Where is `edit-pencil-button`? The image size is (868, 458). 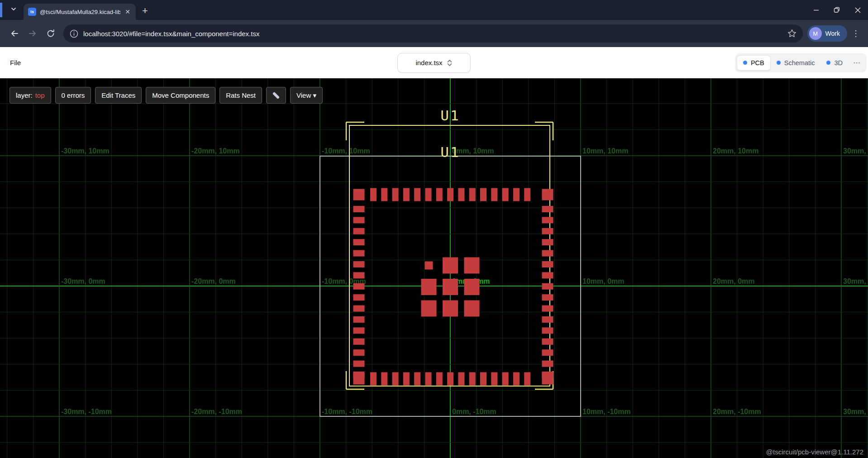
edit-pencil-button is located at coordinates (276, 95).